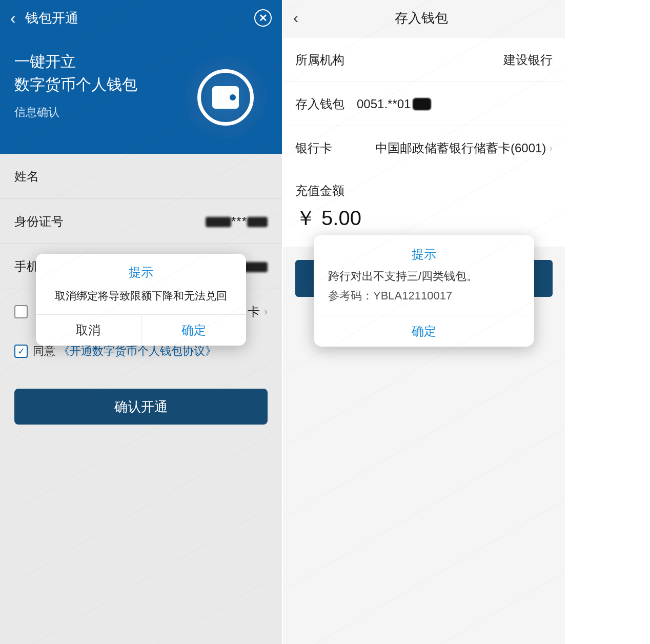  Describe the element at coordinates (226, 97) in the screenshot. I see `wallet-icon` at that location.